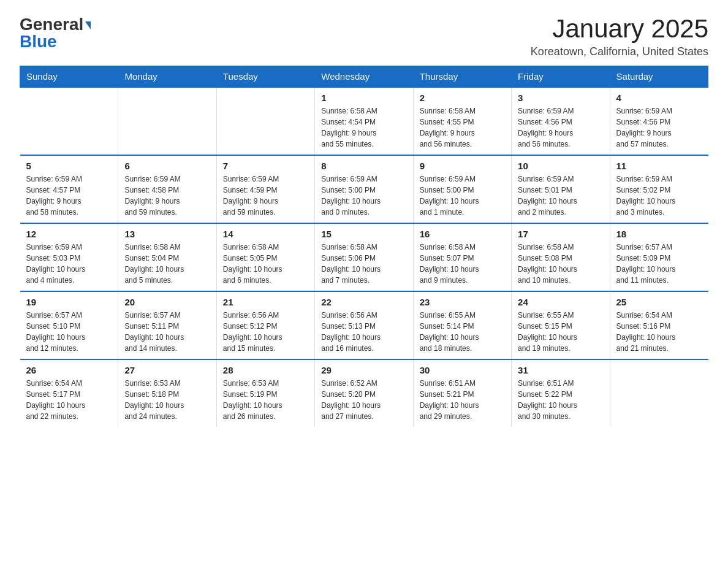  I want to click on calendar-day-cell: 24Sunrise: 6:55 AM Sunset: 5:15 PM Dayli…, so click(561, 325).